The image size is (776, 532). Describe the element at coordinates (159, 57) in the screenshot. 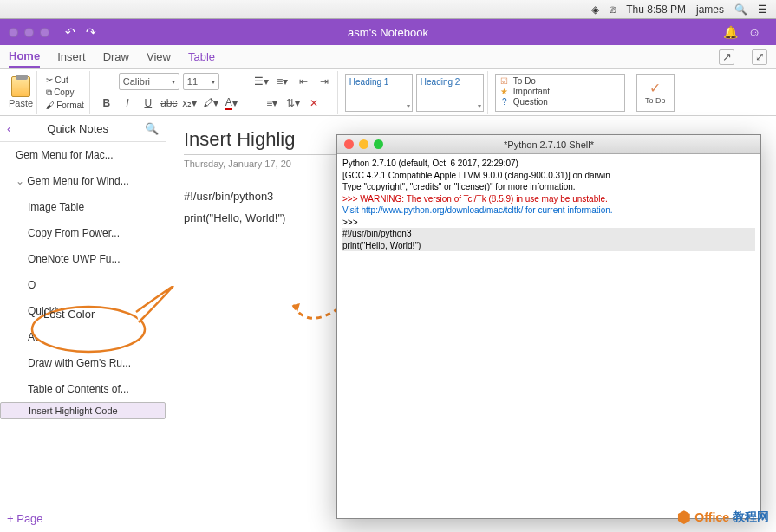

I see `tab-view: View` at that location.